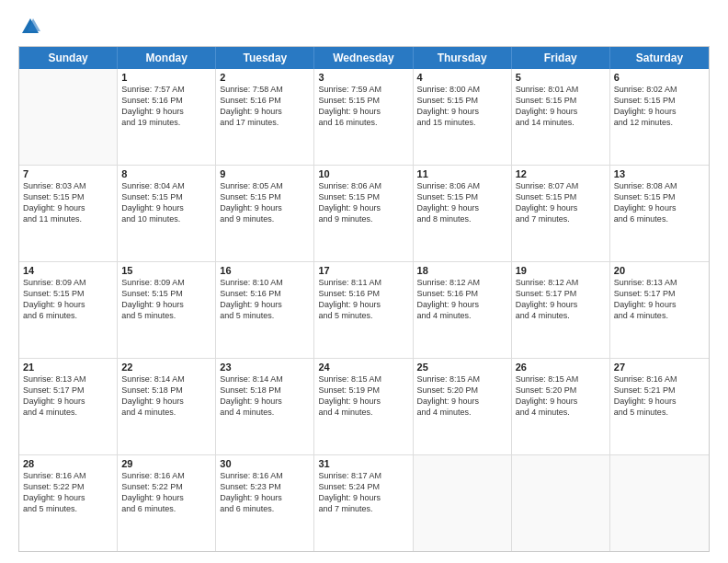 The image size is (728, 563). I want to click on cell-line: Sunrise: 7:57 AM, so click(166, 89).